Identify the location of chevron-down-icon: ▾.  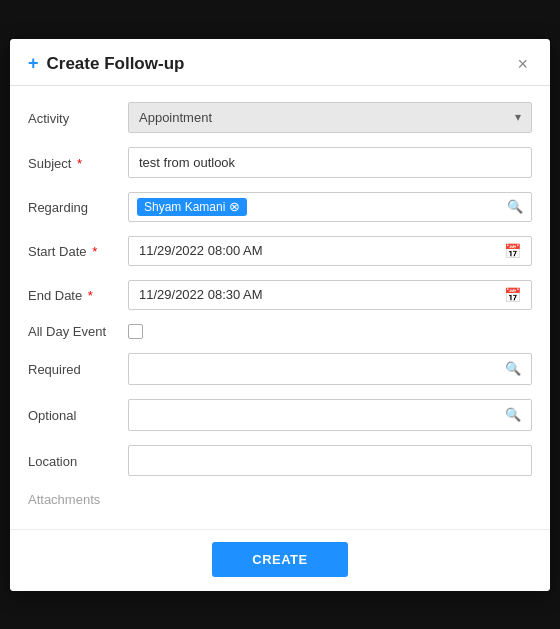
(518, 117).